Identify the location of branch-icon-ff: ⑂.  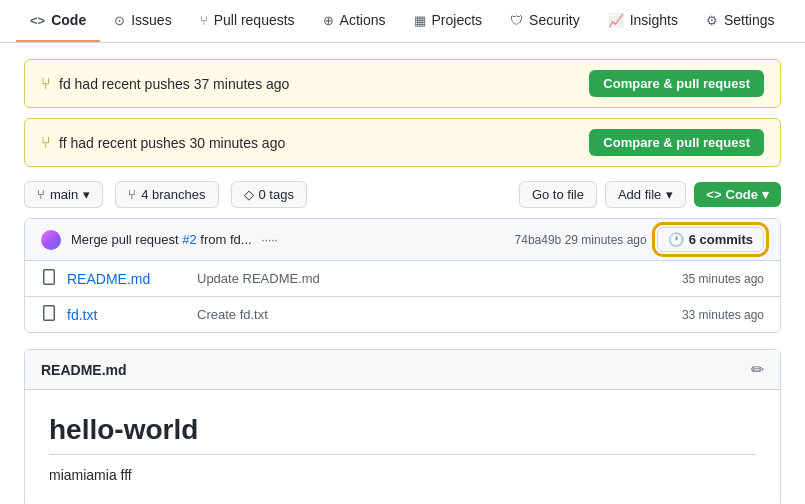
(46, 143).